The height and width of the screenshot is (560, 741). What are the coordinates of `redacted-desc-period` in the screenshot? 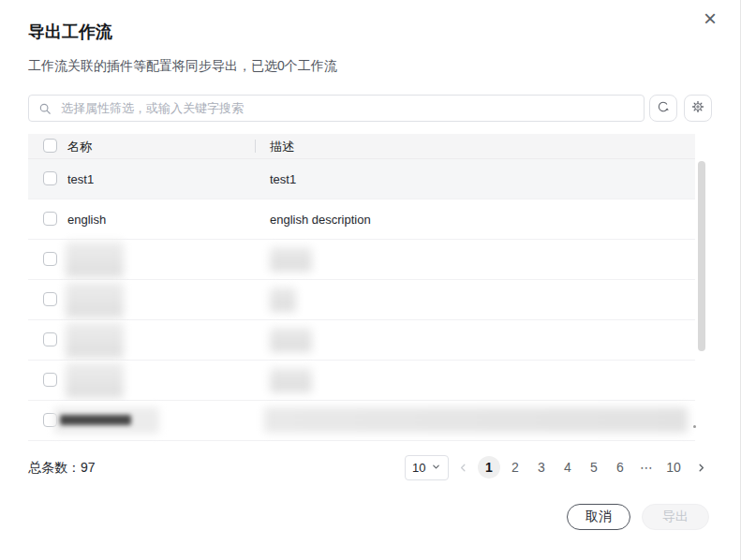 It's located at (695, 427).